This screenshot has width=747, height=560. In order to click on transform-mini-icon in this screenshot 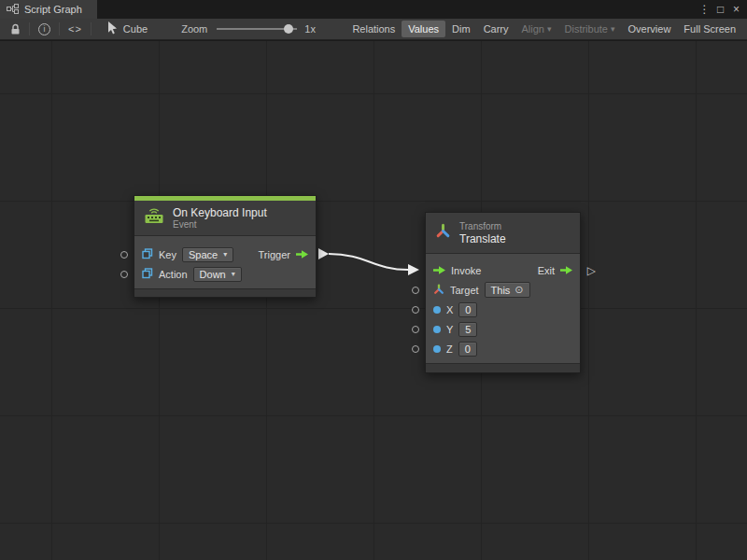, I will do `click(439, 290)`.